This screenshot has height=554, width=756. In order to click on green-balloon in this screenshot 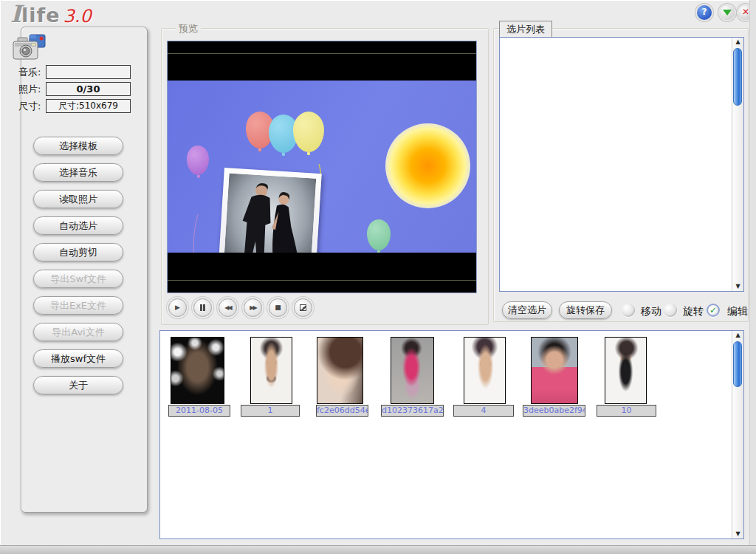, I will do `click(379, 235)`.